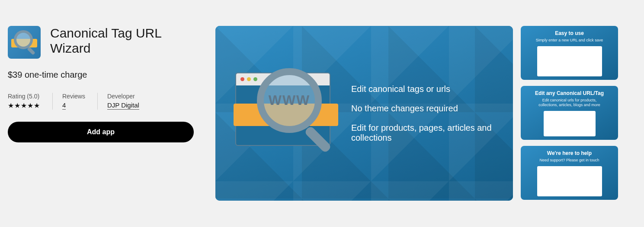  What do you see at coordinates (285, 114) in the screenshot?
I see `hero-graphic: WWW` at bounding box center [285, 114].